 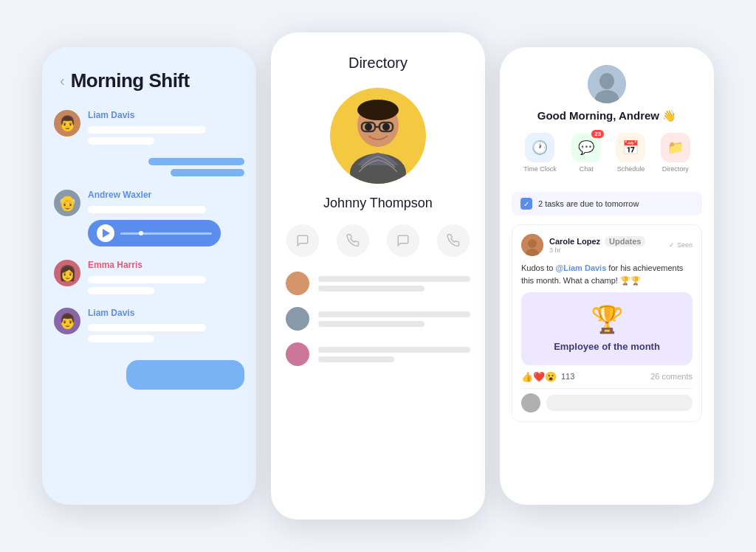 I want to click on feed-card: Carole Lopez Updates 3 hr ✓ Seen Kudos t…, so click(x=607, y=323).